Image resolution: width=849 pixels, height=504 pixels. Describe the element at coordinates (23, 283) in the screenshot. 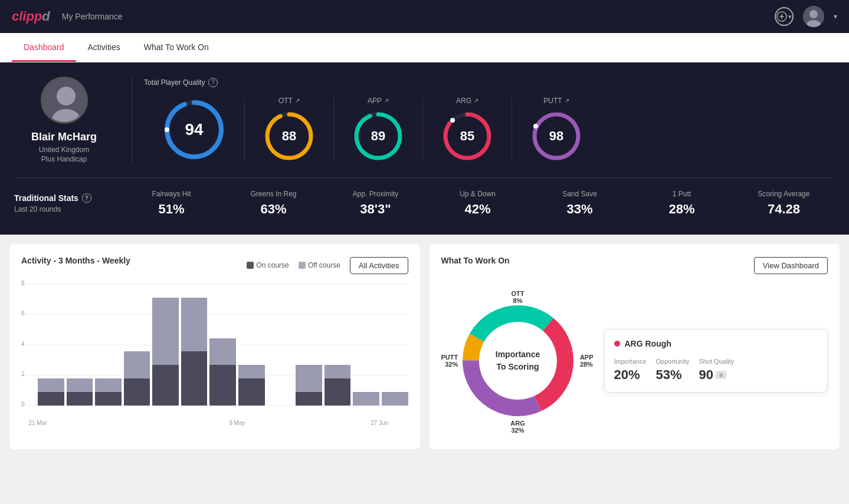

I see `grid-label-8: 8` at that location.